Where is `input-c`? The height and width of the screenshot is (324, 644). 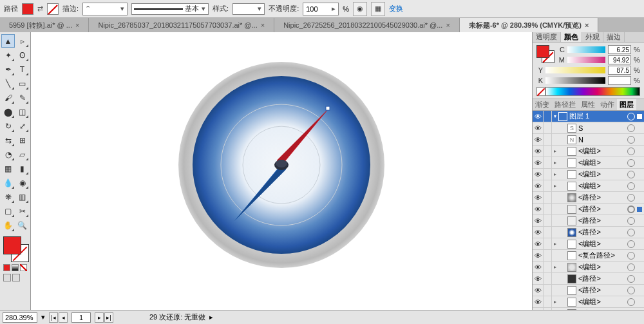
input-c is located at coordinates (620, 50).